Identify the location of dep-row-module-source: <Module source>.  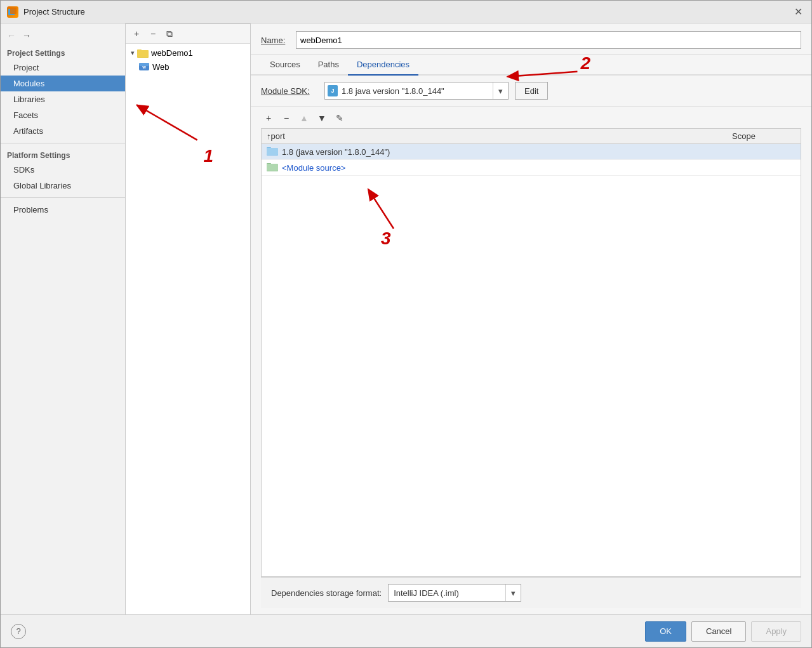
(531, 168).